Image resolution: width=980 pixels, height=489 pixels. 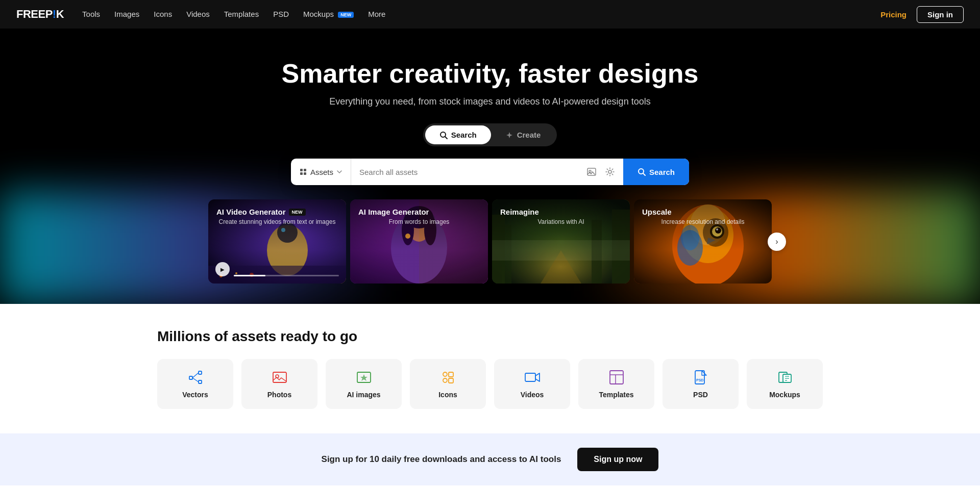 What do you see at coordinates (940, 14) in the screenshot?
I see `signin-button: Sign in` at bounding box center [940, 14].